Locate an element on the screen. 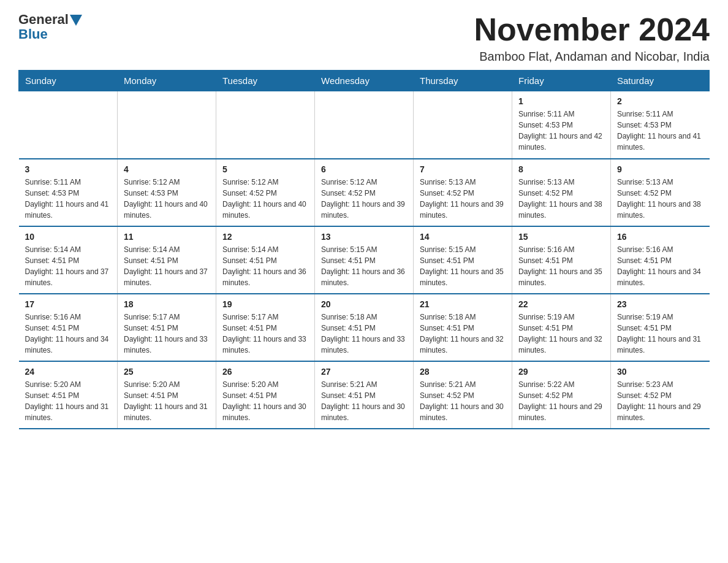 The image size is (728, 563). day-number: 7 is located at coordinates (463, 169).